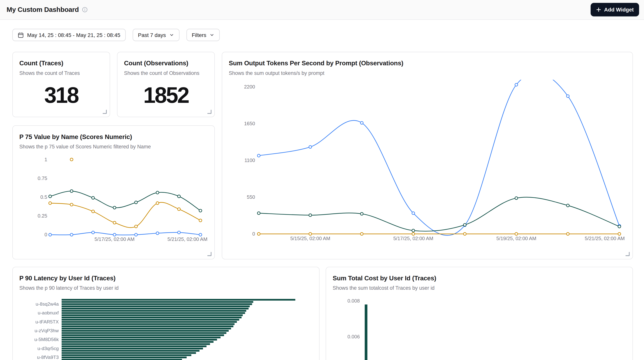  I want to click on svg-text: u-zVqP3hw, so click(47, 331).